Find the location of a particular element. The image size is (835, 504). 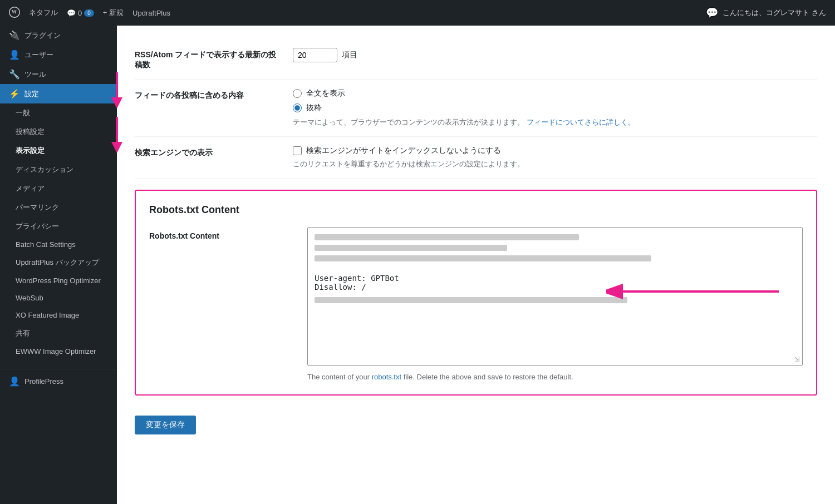

sidebar-label-xofeatured: XO Featured Image is located at coordinates (47, 315).